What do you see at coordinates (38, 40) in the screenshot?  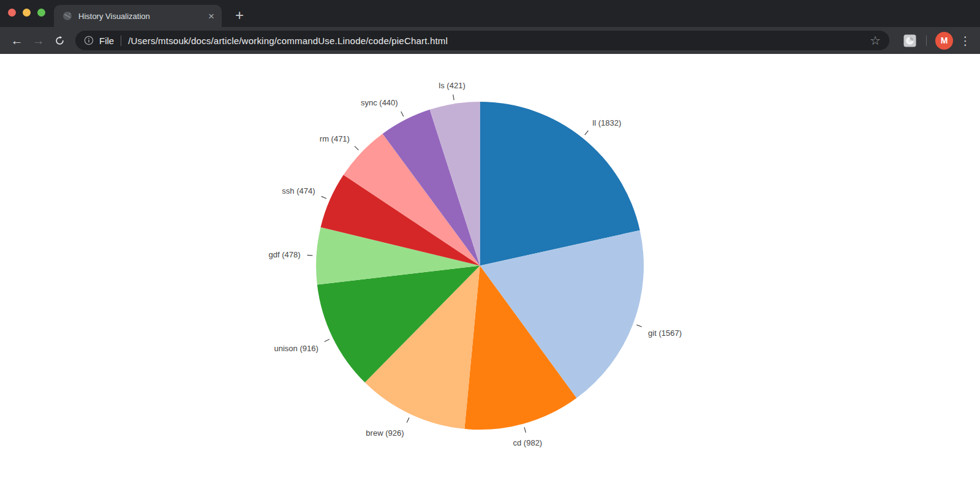 I see `forward-icon: →` at bounding box center [38, 40].